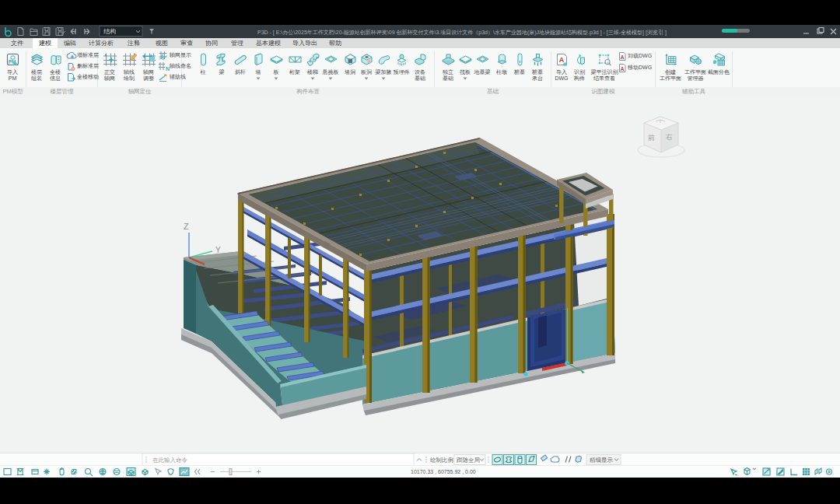  What do you see at coordinates (110, 72) in the screenshot?
I see `svg-text: 正交` at bounding box center [110, 72].